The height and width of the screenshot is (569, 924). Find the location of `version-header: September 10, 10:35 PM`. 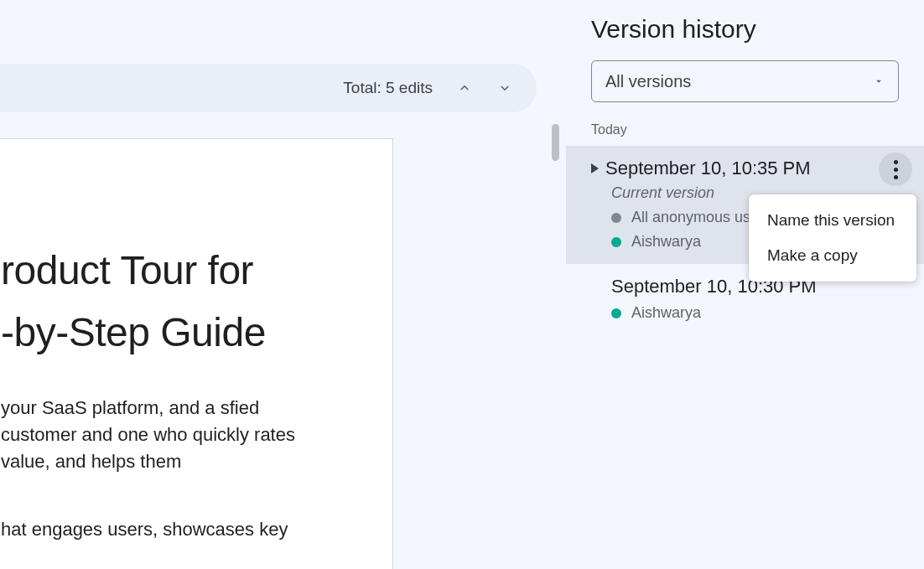

version-header: September 10, 10:35 PM is located at coordinates (745, 168).